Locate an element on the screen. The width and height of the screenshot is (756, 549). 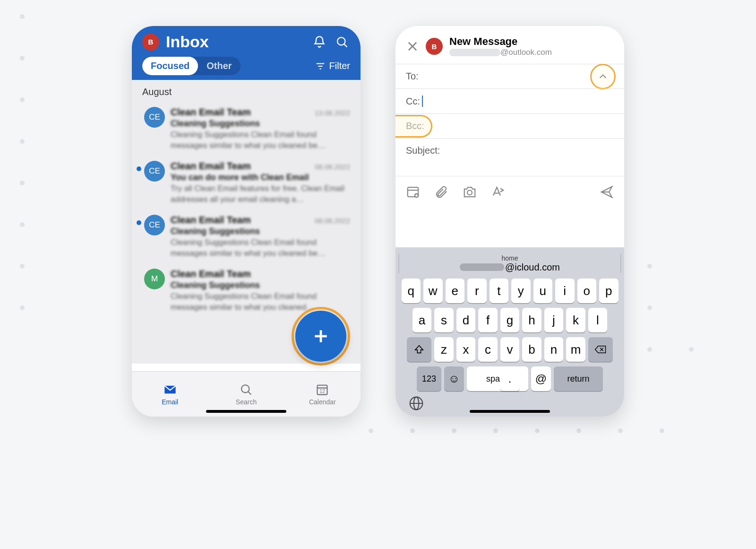
key-q: q is located at coordinates (411, 291).